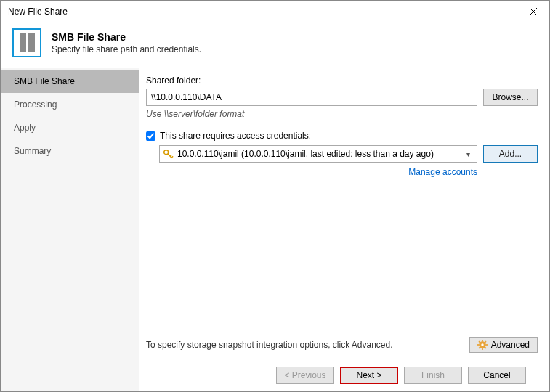  Describe the element at coordinates (341, 114) in the screenshot. I see `format-hint: Use \\server\folder format` at that location.